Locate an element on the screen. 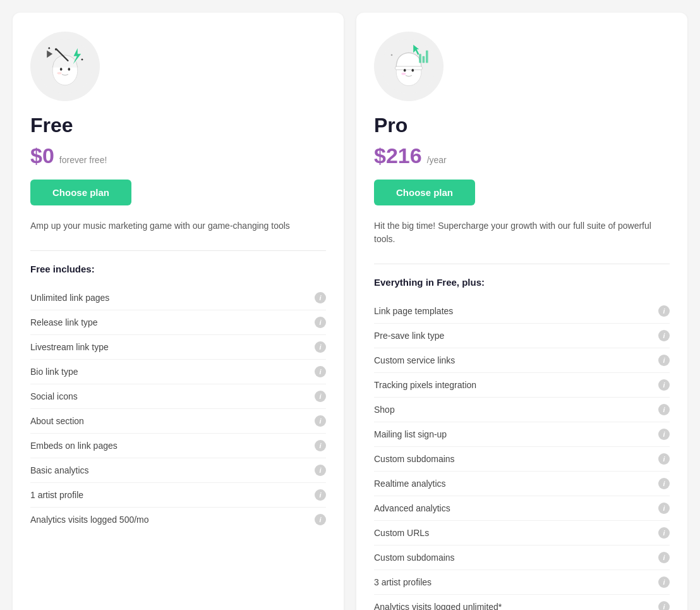 The image size is (700, 610). list-item: Realtime analytics i is located at coordinates (522, 484).